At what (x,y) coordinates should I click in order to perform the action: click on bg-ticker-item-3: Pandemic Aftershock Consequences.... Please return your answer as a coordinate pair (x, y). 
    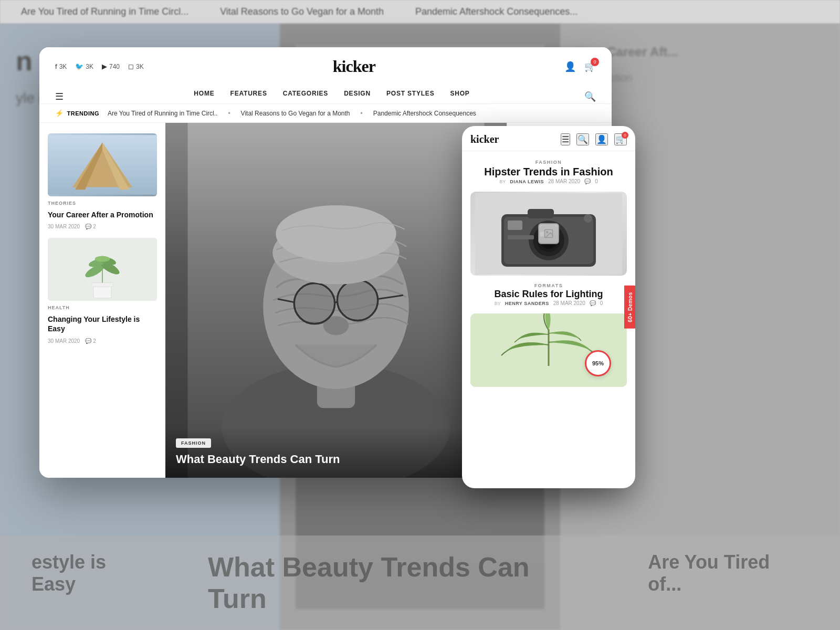
    Looking at the image, I should click on (497, 12).